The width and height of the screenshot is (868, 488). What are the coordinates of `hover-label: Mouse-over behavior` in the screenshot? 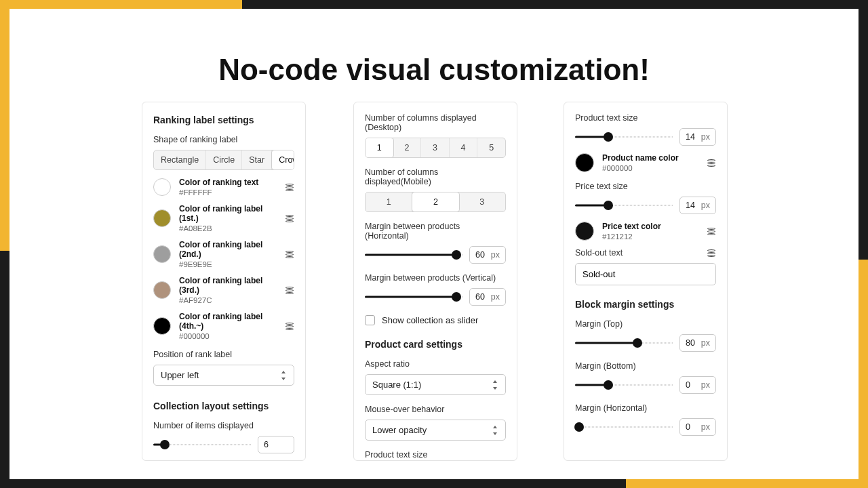 It's located at (435, 409).